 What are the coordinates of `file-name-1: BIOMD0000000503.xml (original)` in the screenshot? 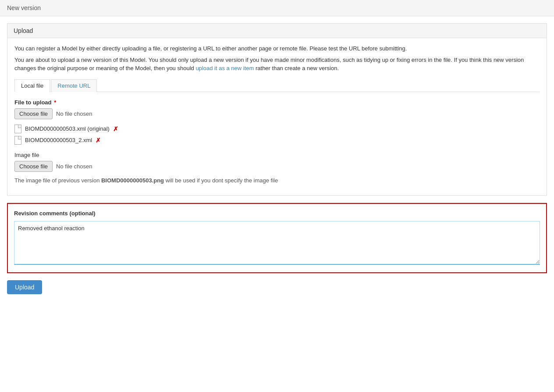 It's located at (67, 129).